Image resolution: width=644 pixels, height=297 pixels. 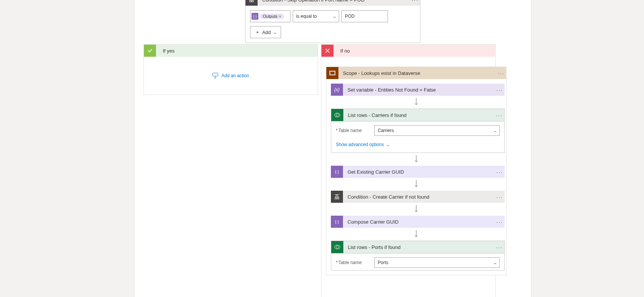 What do you see at coordinates (415, 2) in the screenshot?
I see `condition-menu: ···` at bounding box center [415, 2].